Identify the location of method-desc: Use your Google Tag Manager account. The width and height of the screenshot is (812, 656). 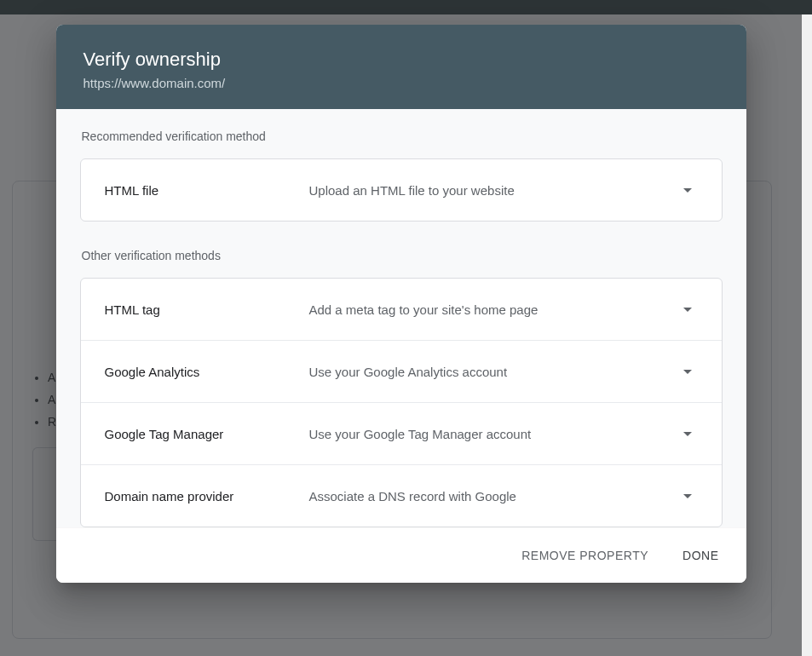
(493, 434).